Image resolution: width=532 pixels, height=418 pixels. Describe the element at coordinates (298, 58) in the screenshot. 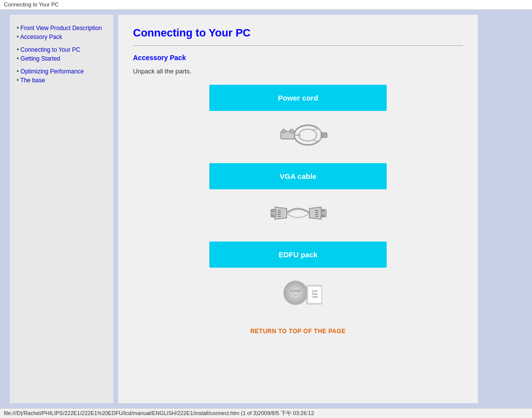

I see `section-title: Accessory Pack` at that location.